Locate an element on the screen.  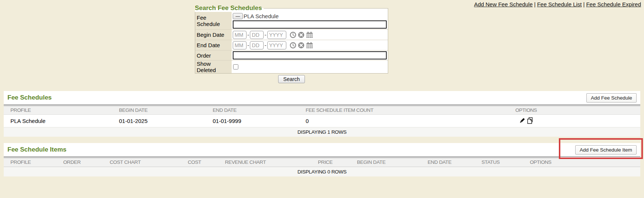
fee-schedule-row: Fee Schedule — PLA Schedule is located at coordinates (292, 21).